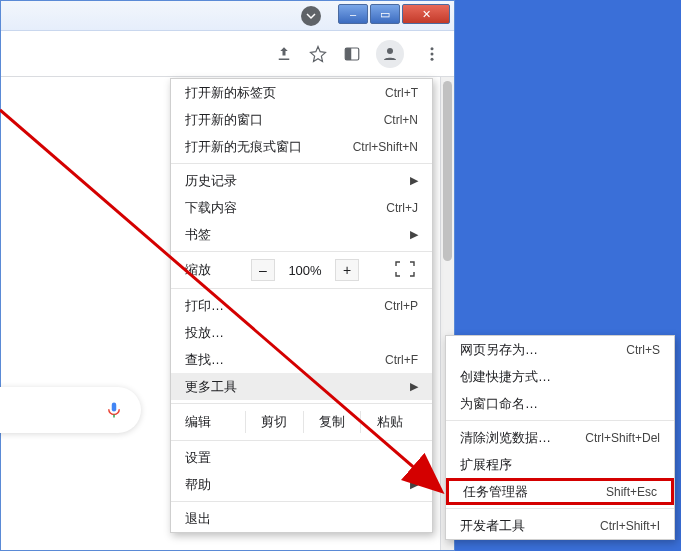 This screenshot has height=551, width=681. What do you see at coordinates (302, 518) in the screenshot?
I see `menu-exit: 退出` at bounding box center [302, 518].